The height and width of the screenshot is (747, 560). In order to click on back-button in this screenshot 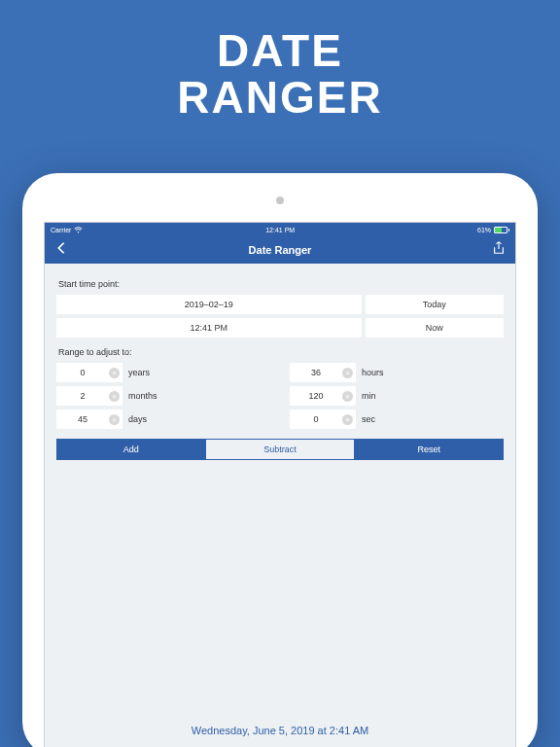, I will do `click(61, 250)`.